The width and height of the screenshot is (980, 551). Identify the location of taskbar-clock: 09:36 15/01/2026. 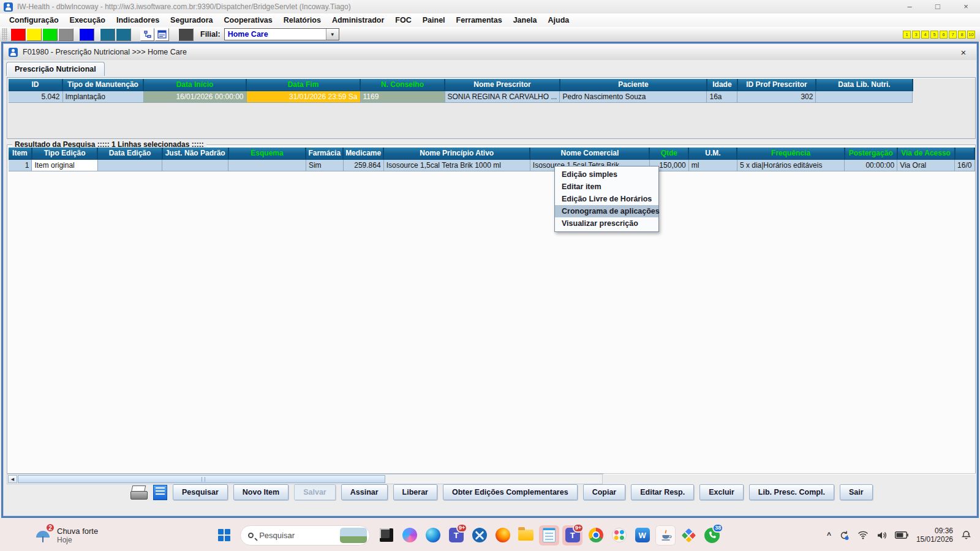
(935, 535).